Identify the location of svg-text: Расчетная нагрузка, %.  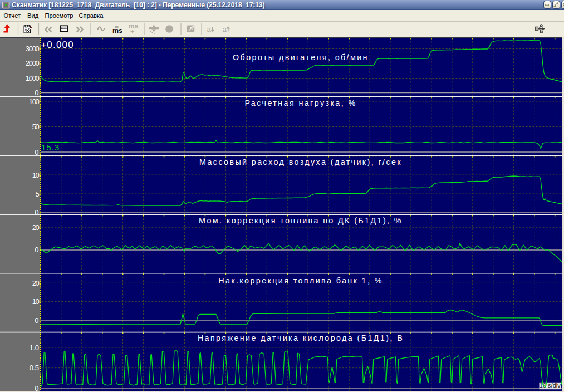
(301, 103).